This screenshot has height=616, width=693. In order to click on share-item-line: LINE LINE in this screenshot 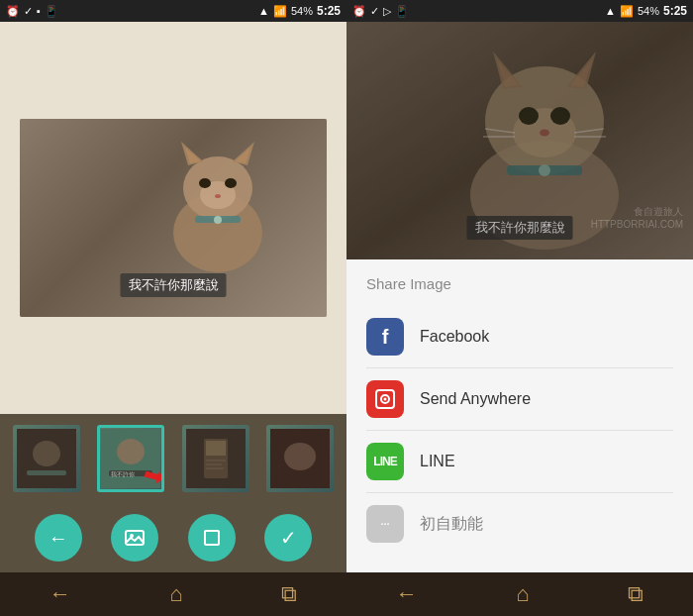, I will do `click(520, 462)`.